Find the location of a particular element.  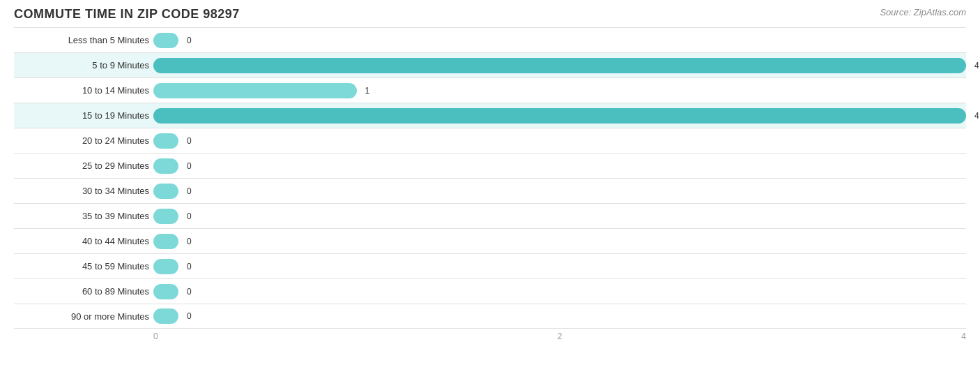

bar-row: 60 to 89 Minutes0 is located at coordinates (490, 291).